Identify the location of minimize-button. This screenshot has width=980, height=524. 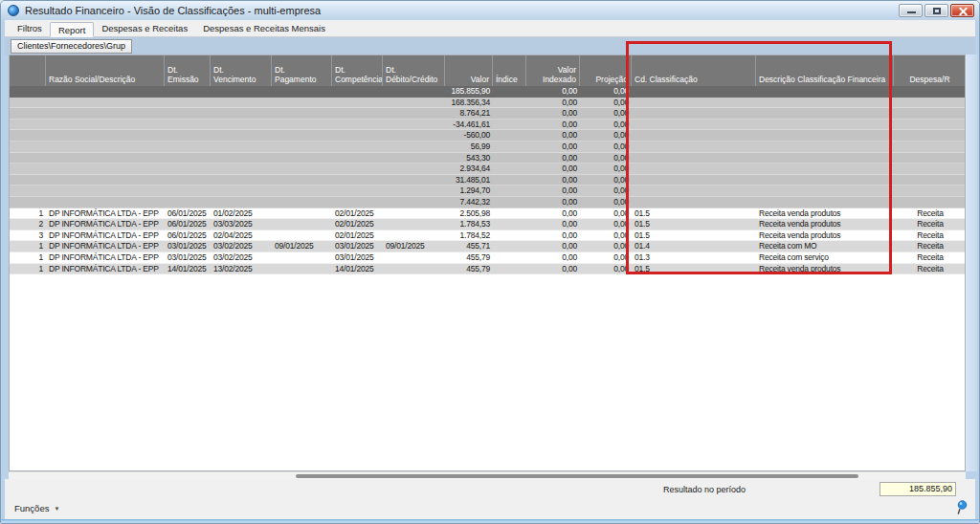
(911, 11).